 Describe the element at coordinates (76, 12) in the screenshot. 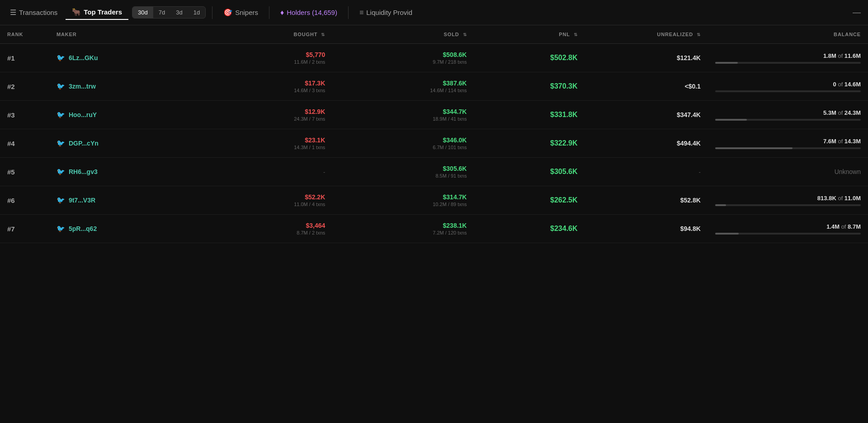

I see `bull-icon: 🐂` at that location.